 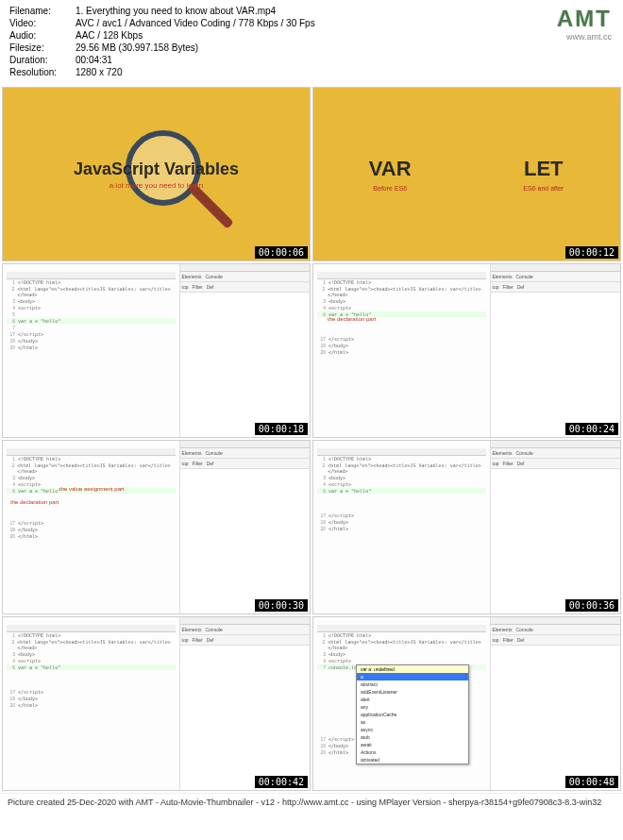 I want to click on video-label: Video:, so click(x=42, y=23).